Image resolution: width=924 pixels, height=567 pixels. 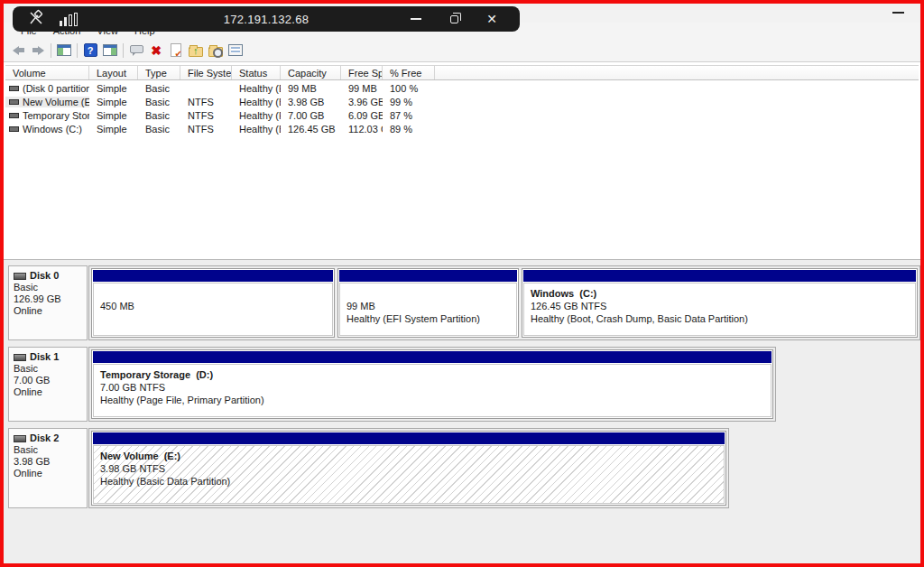 What do you see at coordinates (362, 102) in the screenshot?
I see `cell-free-space: 3.96 GB` at bounding box center [362, 102].